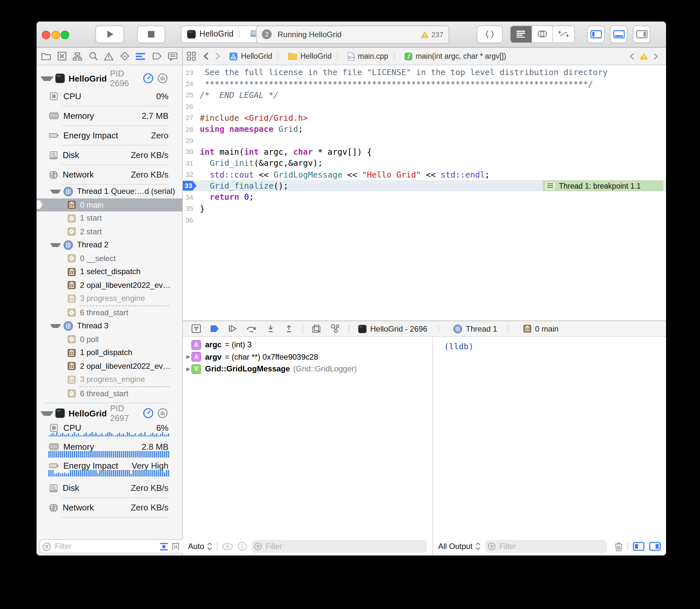 This screenshot has height=609, width=700. What do you see at coordinates (109, 135) in the screenshot?
I see `stat-row-energy-impact: Energy ImpactZero` at bounding box center [109, 135].